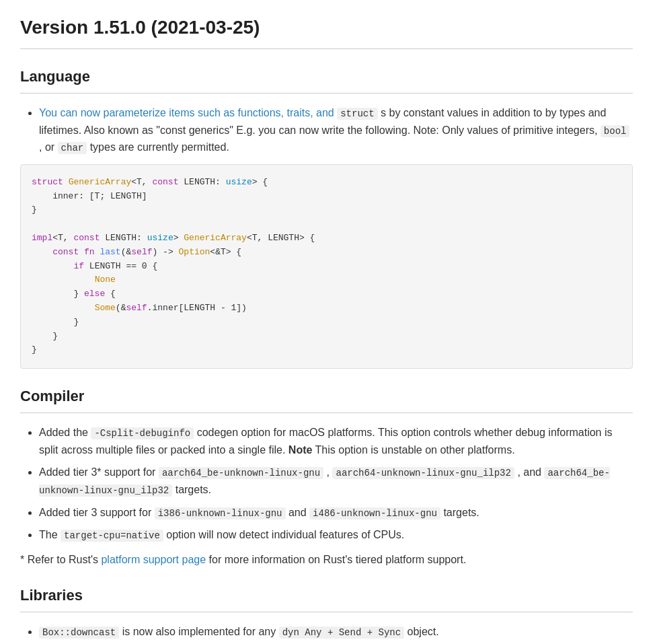 The width and height of the screenshot is (653, 644). I want to click on box-downcast-item: Box::downcast is now also implemented fo…, so click(336, 632).